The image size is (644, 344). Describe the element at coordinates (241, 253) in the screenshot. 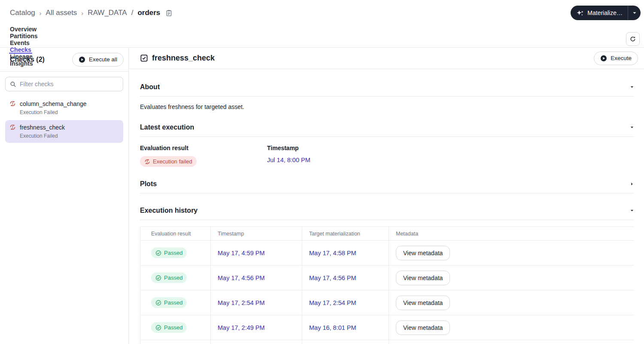

I see `timestamp-link: May 17, 4:59 PM` at that location.